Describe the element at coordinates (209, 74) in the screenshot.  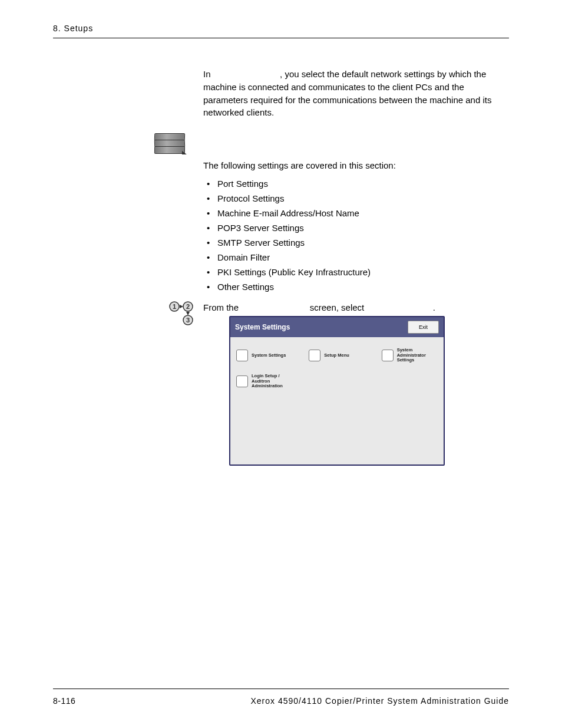
I see `intro-prefix: In` at that location.